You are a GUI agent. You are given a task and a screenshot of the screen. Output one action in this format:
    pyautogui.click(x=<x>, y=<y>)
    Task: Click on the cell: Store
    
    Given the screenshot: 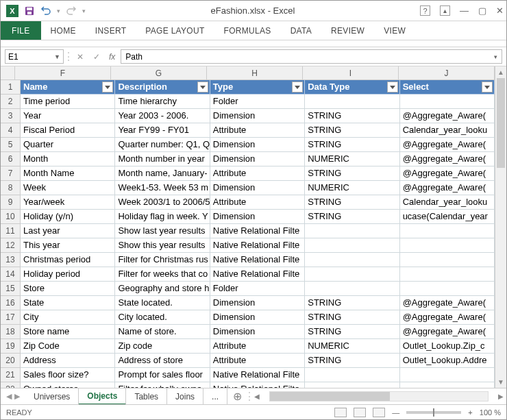 What is the action you would take?
    pyautogui.click(x=68, y=289)
    